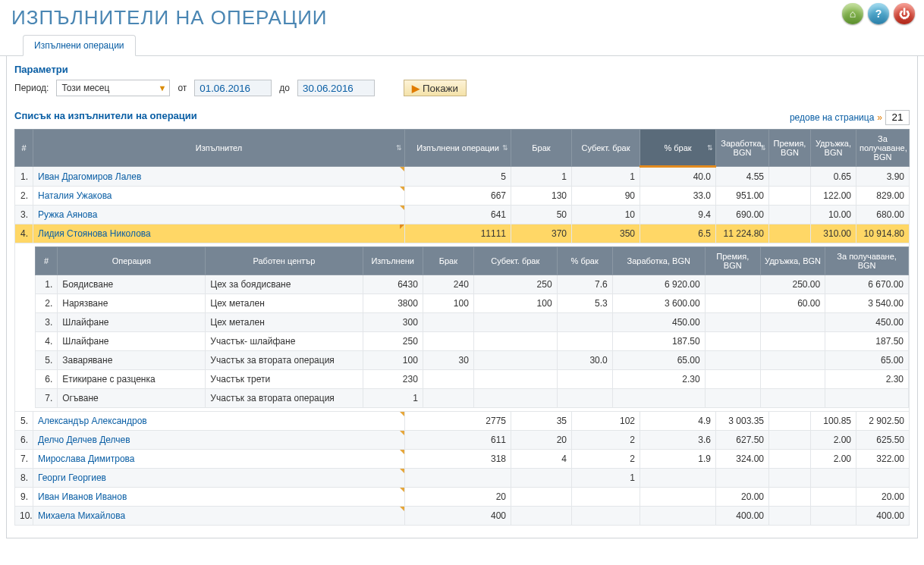 This screenshot has width=924, height=565. Describe the element at coordinates (834, 234) in the screenshot. I see `cell-deduct: 310.00` at that location.